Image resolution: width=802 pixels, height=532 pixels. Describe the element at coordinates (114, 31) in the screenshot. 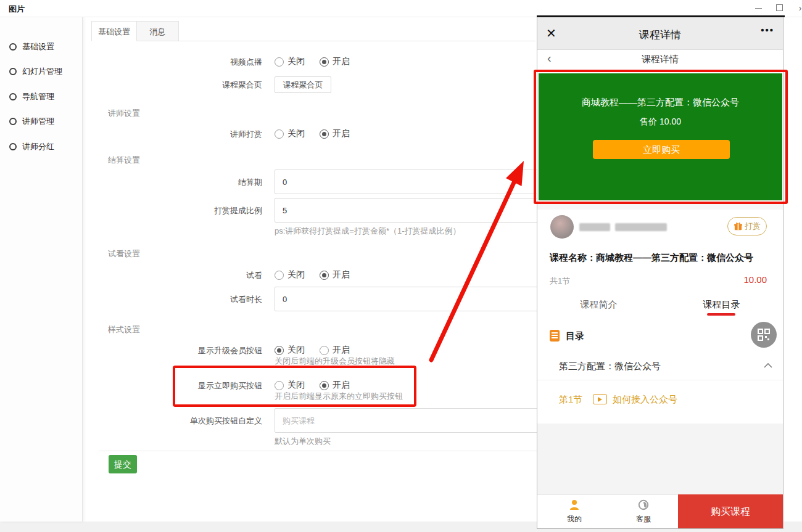

I see `tab-basic-settings: 基础设置` at that location.